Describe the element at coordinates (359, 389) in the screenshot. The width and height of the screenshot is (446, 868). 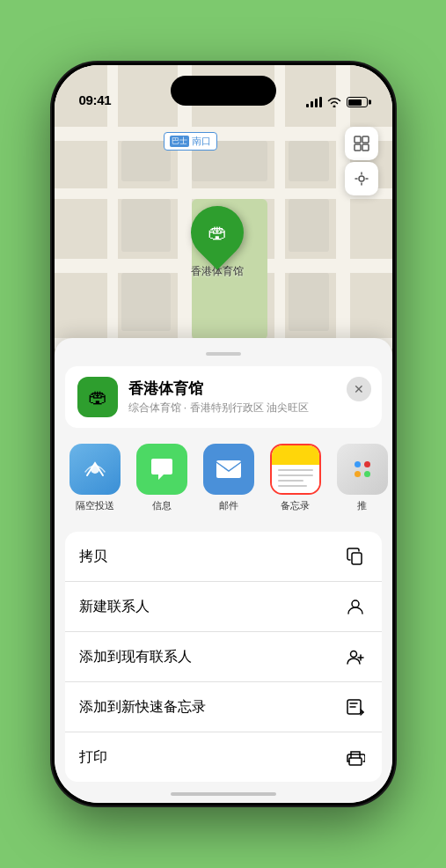
I see `close-icon: ✕` at that location.